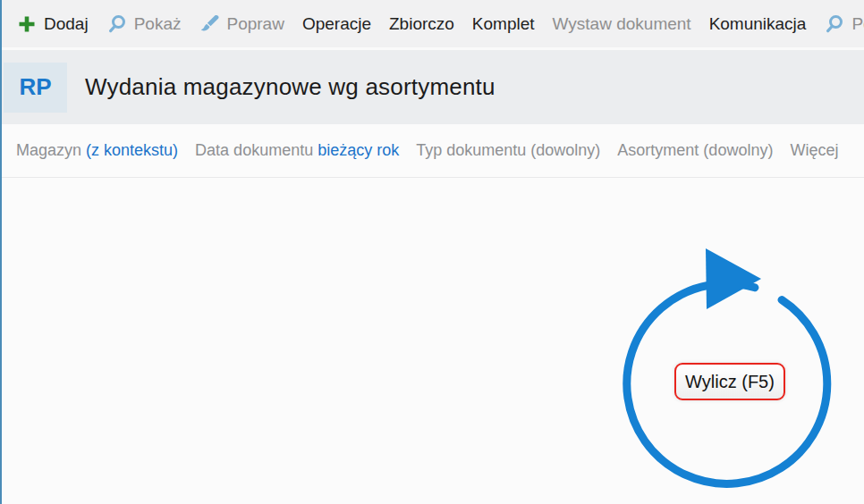 The height and width of the screenshot is (504, 864). I want to click on toolbar-button-popraw: Popraw, so click(241, 24).